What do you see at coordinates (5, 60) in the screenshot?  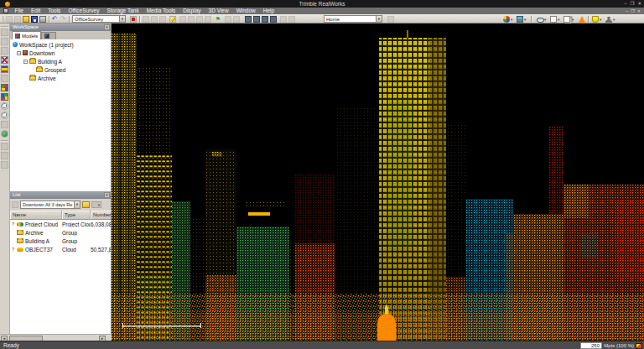 I see `axis-tool-icon` at bounding box center [5, 60].